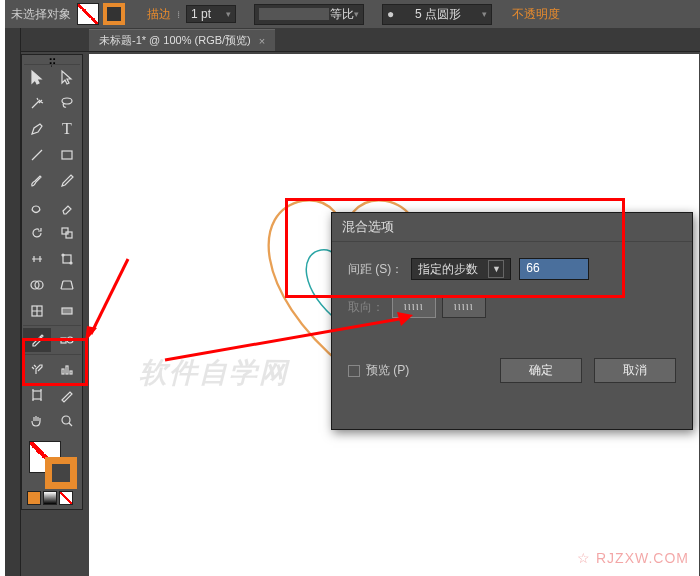 The image size is (700, 576). What do you see at coordinates (114, 14) in the screenshot?
I see `stroke-swatch` at bounding box center [114, 14].